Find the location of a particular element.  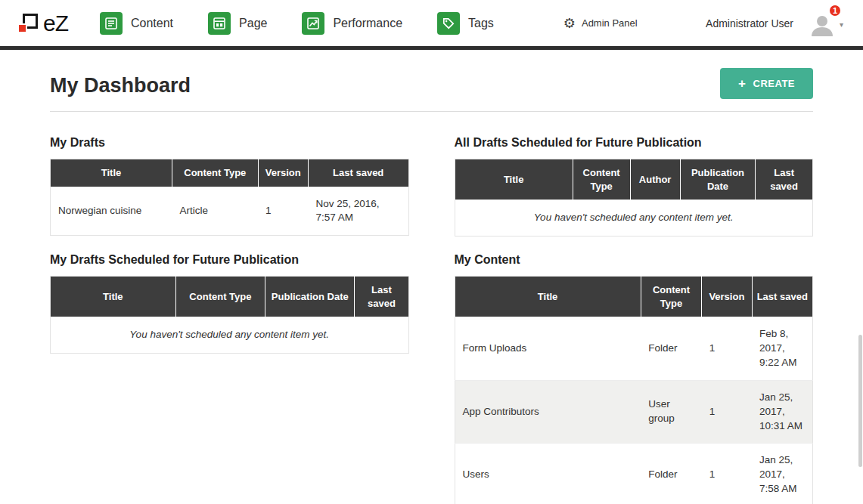

section-all-drafts-scheduled: All Drafts Scheduled for Future Publicat… is located at coordinates (634, 181).